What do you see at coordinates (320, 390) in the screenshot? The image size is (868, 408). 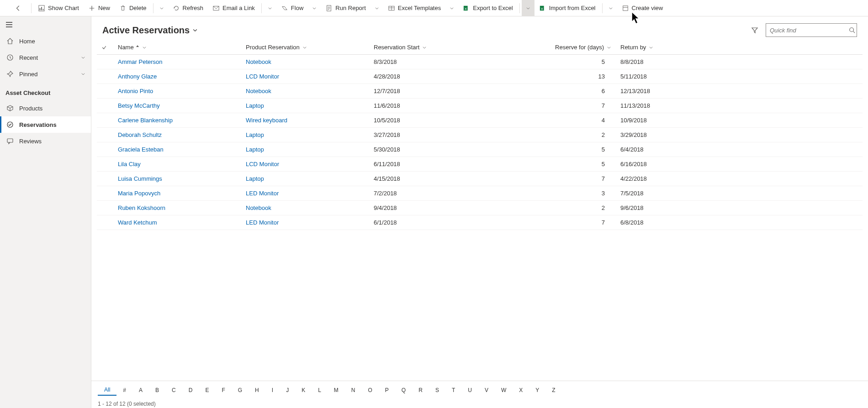 I see `alpha-item: L` at bounding box center [320, 390].